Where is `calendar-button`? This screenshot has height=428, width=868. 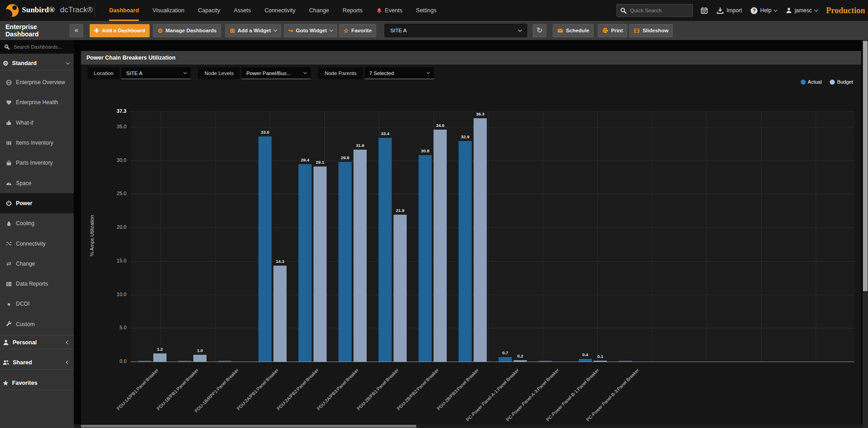
calendar-button is located at coordinates (704, 10).